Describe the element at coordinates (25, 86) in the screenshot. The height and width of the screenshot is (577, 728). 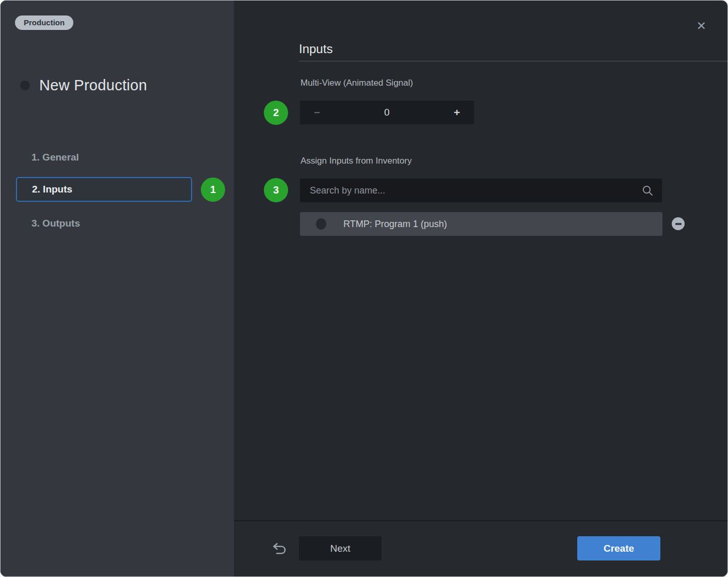
I see `production-dot-icon` at that location.